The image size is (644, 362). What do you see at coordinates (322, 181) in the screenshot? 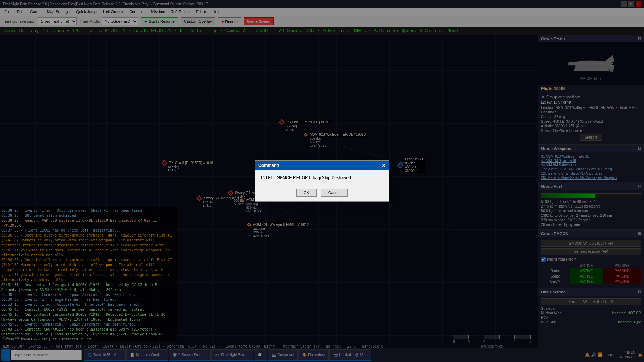
I see `dialog-box: Command ✕ INTELLIGENCE REPORT: Iraqi Shi…` at bounding box center [322, 181].